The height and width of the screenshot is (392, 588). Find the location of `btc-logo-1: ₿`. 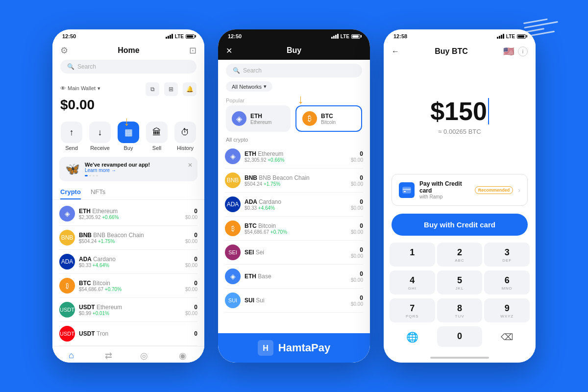

btc-logo-1: ₿ is located at coordinates (67, 286).